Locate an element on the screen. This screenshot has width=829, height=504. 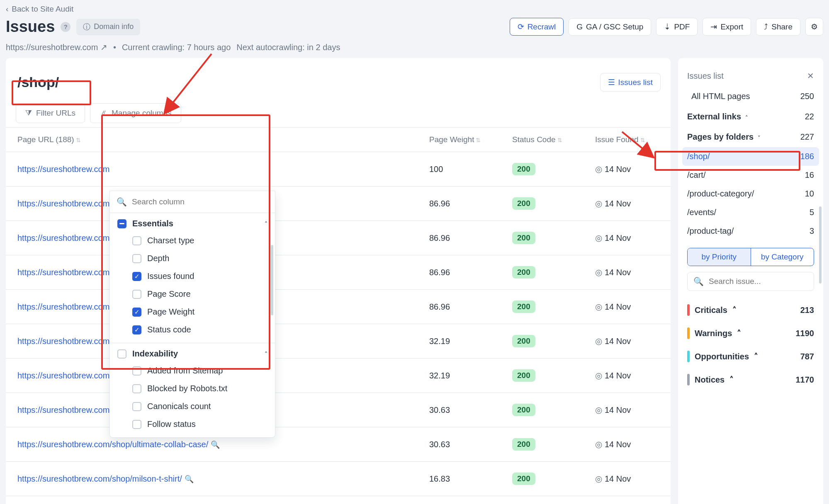
dropdown-scrollbar is located at coordinates (272, 280).